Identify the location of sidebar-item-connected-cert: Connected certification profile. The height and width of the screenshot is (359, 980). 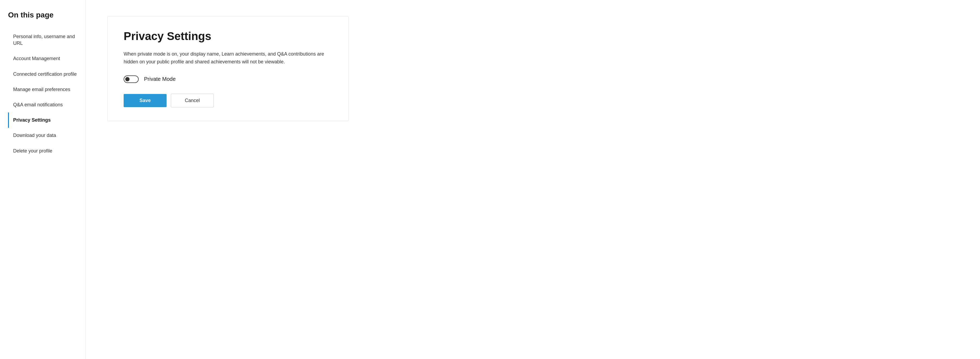
(43, 74).